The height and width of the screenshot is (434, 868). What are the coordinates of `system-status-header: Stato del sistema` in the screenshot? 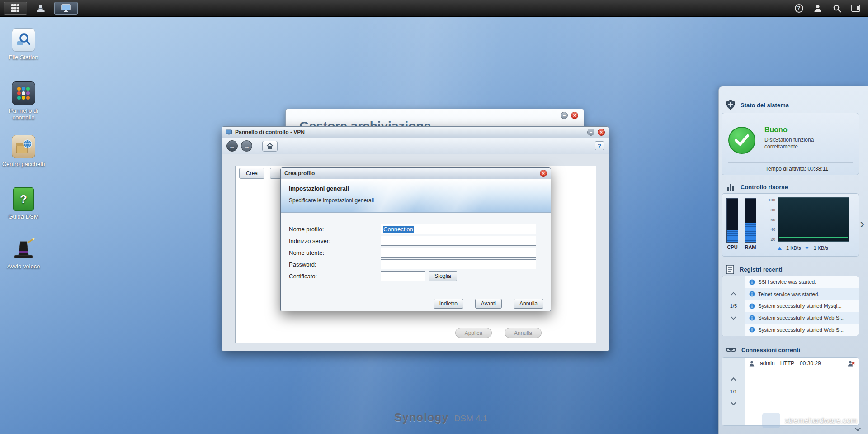 It's located at (758, 105).